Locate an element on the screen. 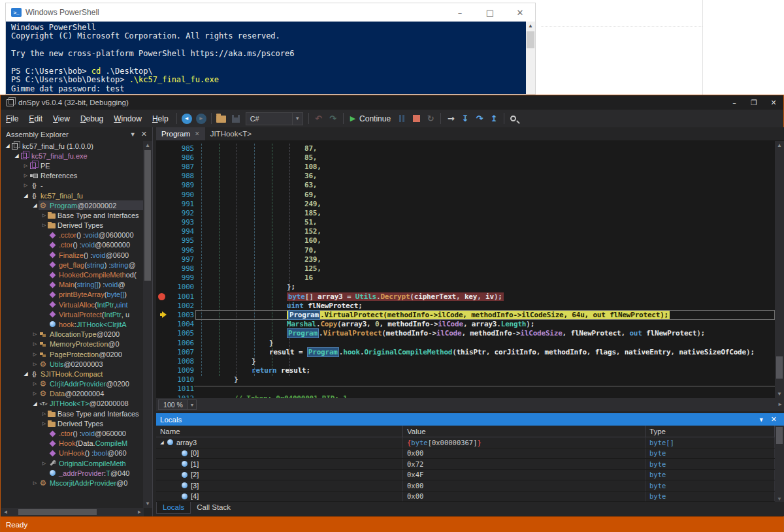 The height and width of the screenshot is (532, 784). tree-item-DerivedTypes: ▷Derived Types is located at coordinates (73, 423).